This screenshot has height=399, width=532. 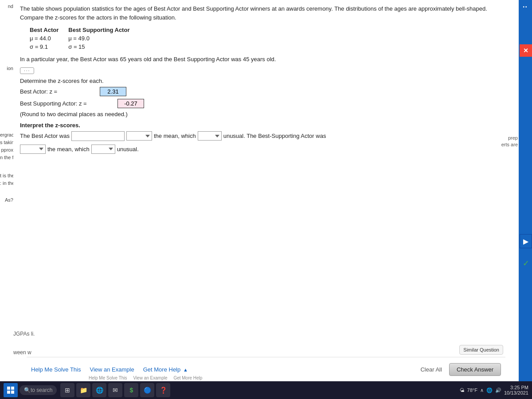 I want to click on taskbar-app-browser: 🔵, so click(x=147, y=390).